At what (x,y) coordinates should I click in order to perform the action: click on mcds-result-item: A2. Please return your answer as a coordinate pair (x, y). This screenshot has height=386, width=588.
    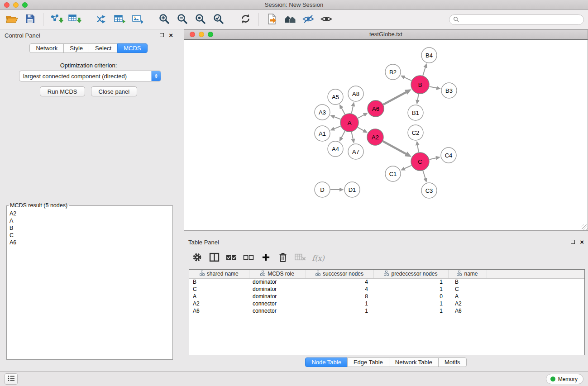
    Looking at the image, I should click on (90, 214).